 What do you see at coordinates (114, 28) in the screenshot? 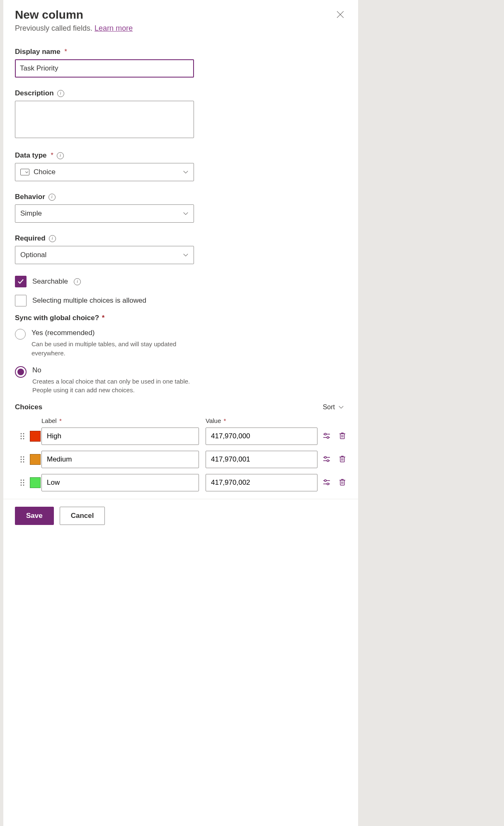
I see `learn-more-link: Learn more` at bounding box center [114, 28].